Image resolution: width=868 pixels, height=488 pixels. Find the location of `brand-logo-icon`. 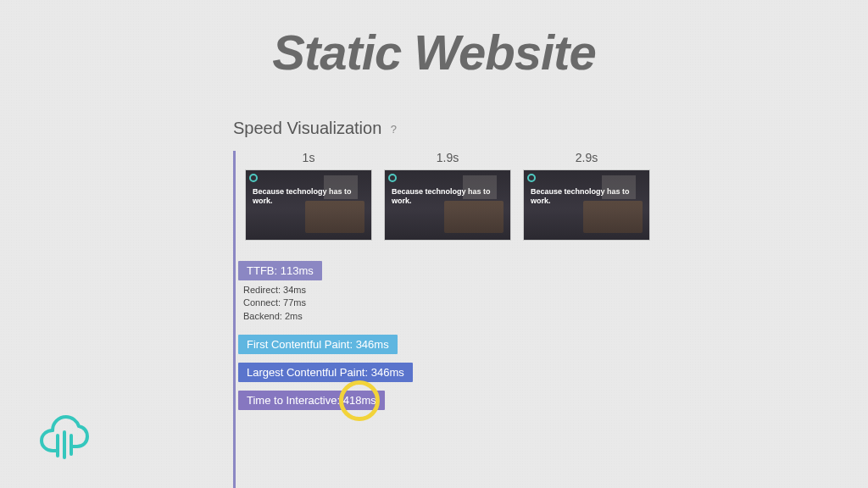

brand-logo-icon is located at coordinates (63, 432).